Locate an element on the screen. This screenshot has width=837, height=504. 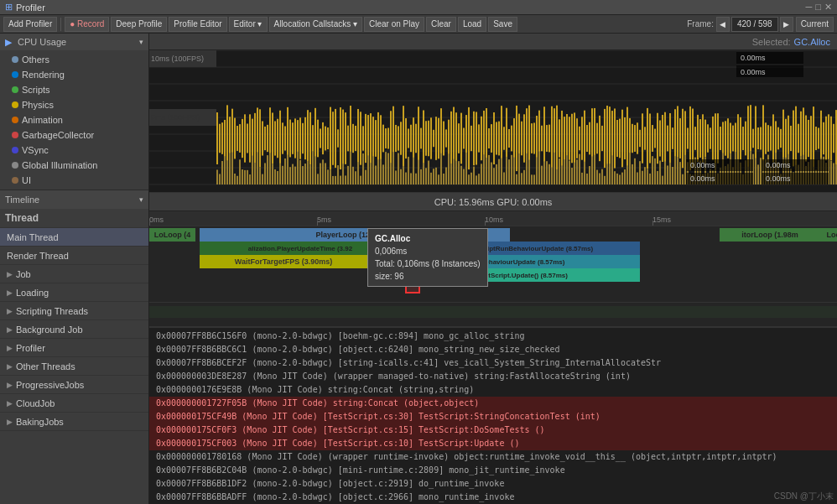
callstack-row-10: 0x00007FF8B6B2C04B (mono-2.0-bdwgc) [min… is located at coordinates (493, 470).